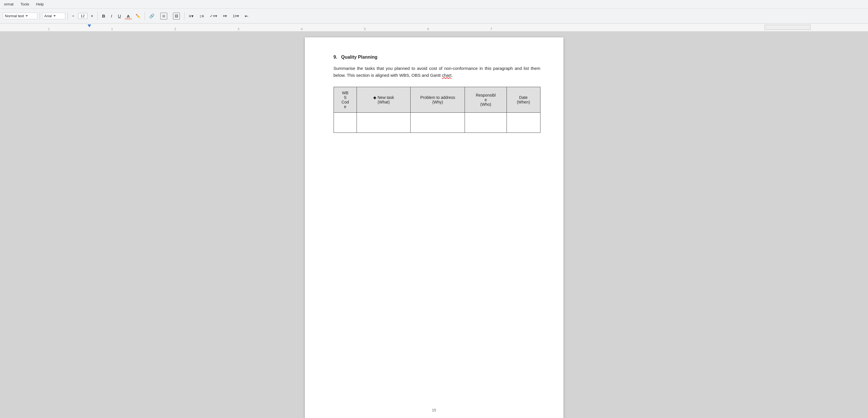 This screenshot has height=418, width=868. I want to click on font-dropdown-chevron, so click(55, 16).